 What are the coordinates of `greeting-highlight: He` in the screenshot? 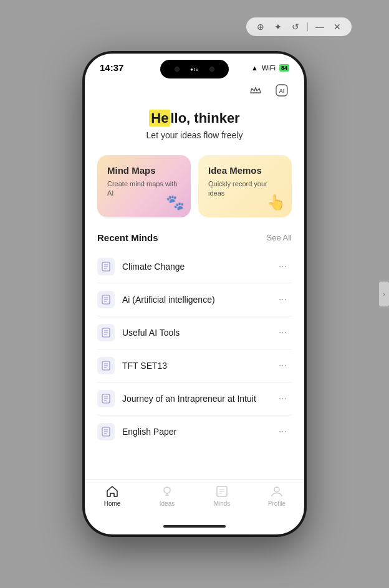 It's located at (160, 118).